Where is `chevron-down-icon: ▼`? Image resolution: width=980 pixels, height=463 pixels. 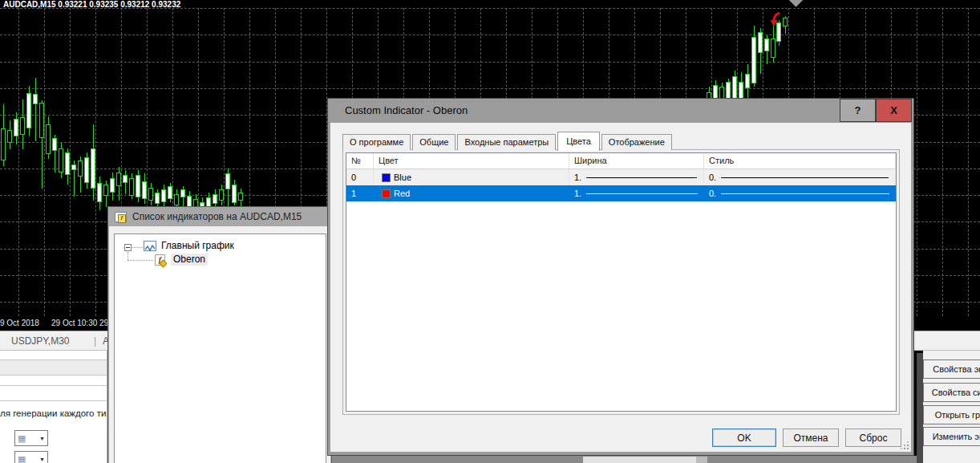
chevron-down-icon: ▼ is located at coordinates (42, 438).